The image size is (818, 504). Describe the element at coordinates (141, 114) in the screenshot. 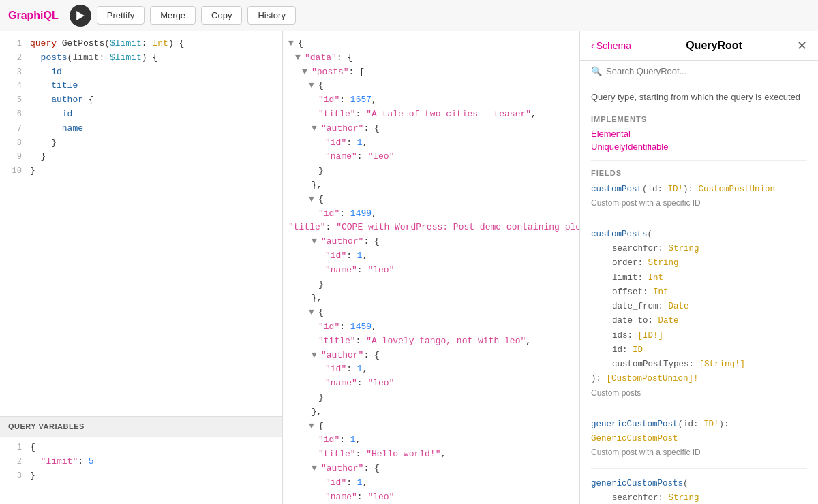

I see `editor-line: 6 id` at that location.